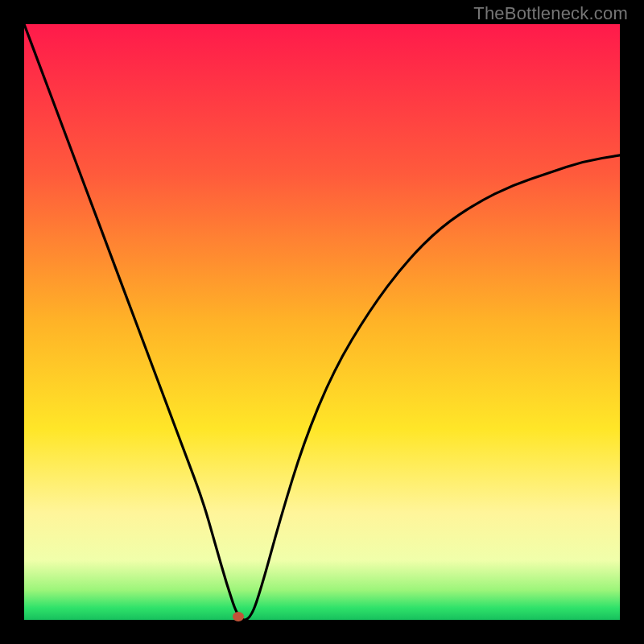 The height and width of the screenshot is (644, 644). What do you see at coordinates (238, 617) in the screenshot?
I see `optimal-point-marker` at bounding box center [238, 617].